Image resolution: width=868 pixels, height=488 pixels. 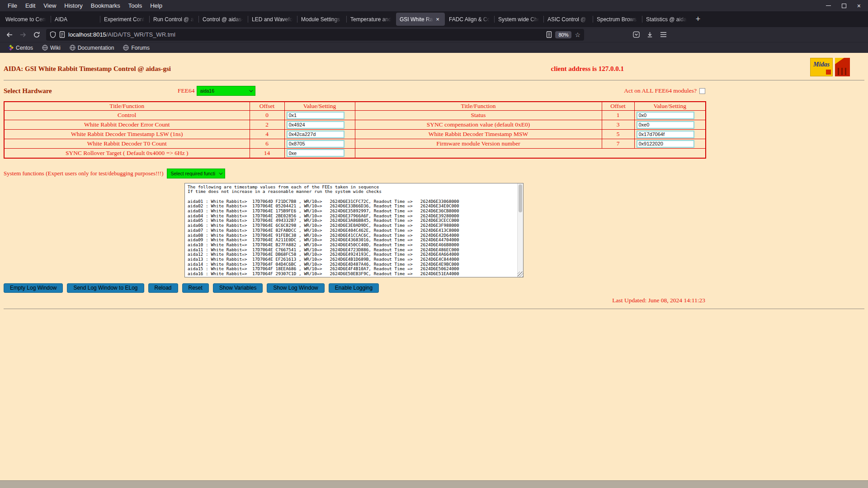 I want to click on bookmarks-bar: Centos Wiki Documentation Forums, so click(x=434, y=47).